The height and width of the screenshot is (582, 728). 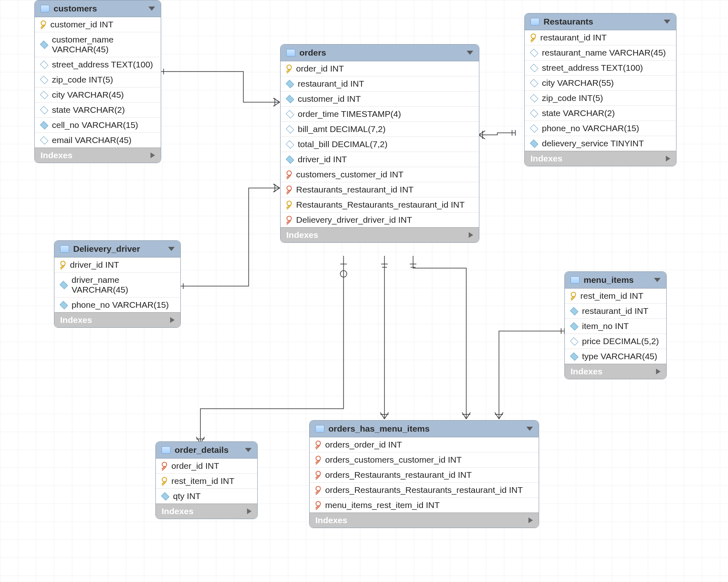 What do you see at coordinates (573, 38) in the screenshot?
I see `column-label: restaurant_id INT` at bounding box center [573, 38].